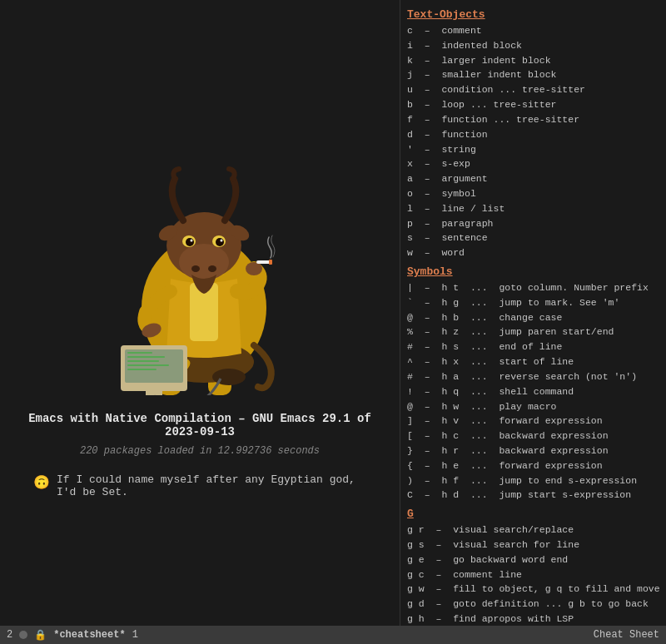  I want to click on quote-line: 🙃 If I could name myself after any Egypt…, so click(200, 486).